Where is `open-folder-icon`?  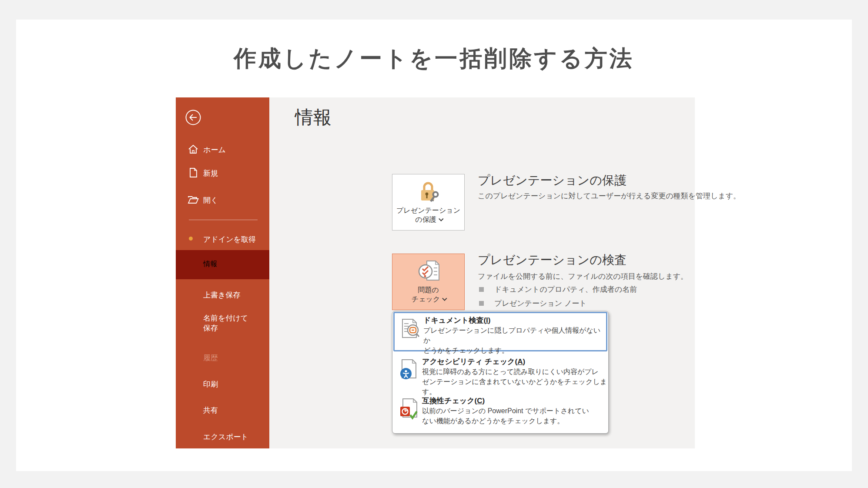 open-folder-icon is located at coordinates (193, 200).